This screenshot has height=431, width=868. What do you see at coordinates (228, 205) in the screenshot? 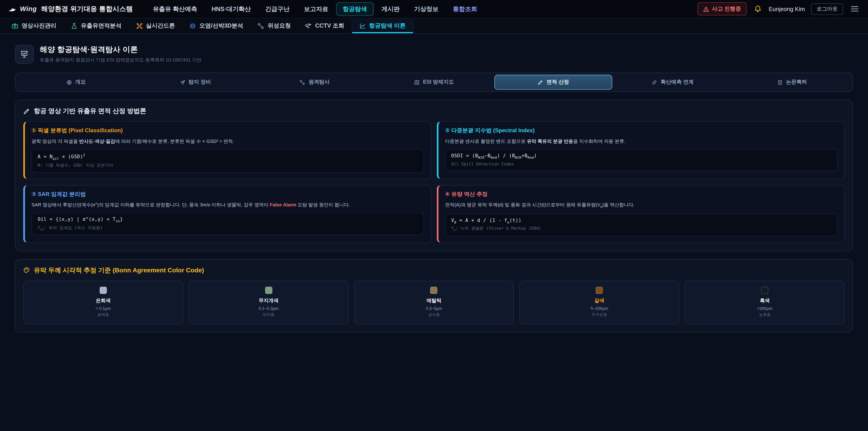
I see `method-card-body: SAR 영상에서 후방산란계수(σ°)의 임계값 이하를 유막으로 판정합니다.…` at bounding box center [228, 205].